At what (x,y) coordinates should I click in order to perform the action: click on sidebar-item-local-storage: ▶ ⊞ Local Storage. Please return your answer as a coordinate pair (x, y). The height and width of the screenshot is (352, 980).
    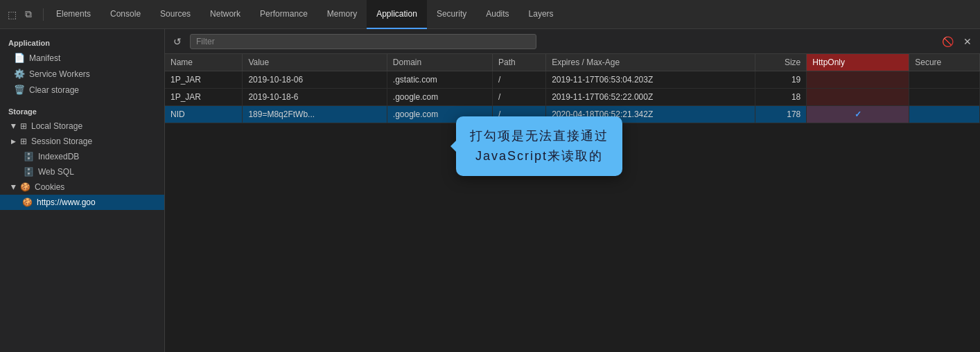
    Looking at the image, I should click on (82, 126).